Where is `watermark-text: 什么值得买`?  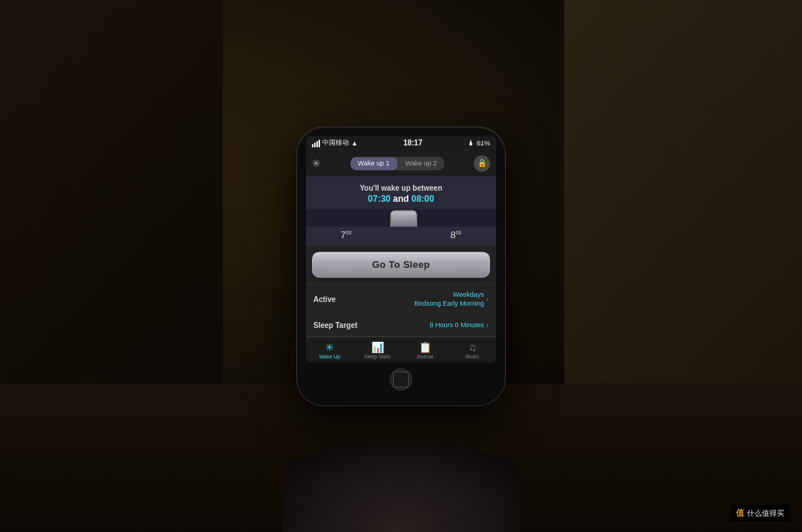 watermark-text: 什么值得买 is located at coordinates (766, 513).